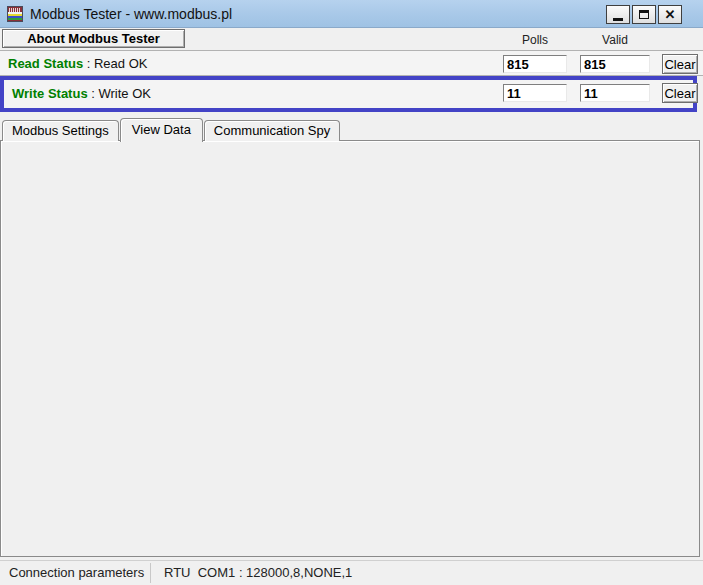  Describe the element at coordinates (618, 20) in the screenshot. I see `minimize-icon` at that location.